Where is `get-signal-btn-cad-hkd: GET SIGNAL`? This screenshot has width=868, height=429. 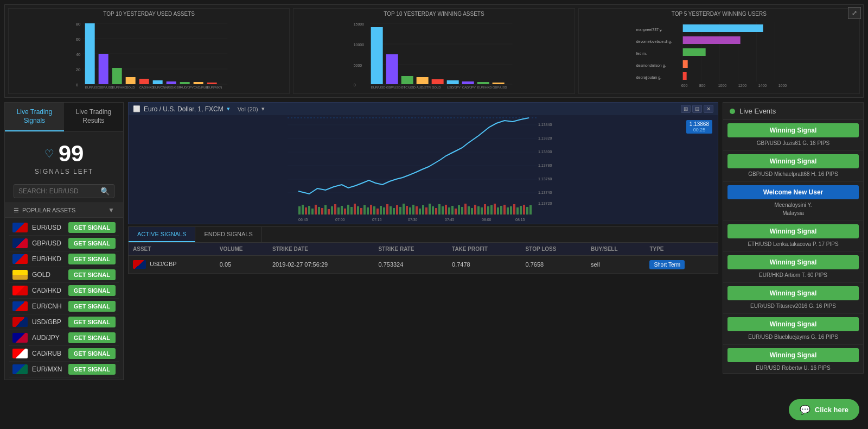
get-signal-btn-cad-hkd: GET SIGNAL is located at coordinates (92, 291).